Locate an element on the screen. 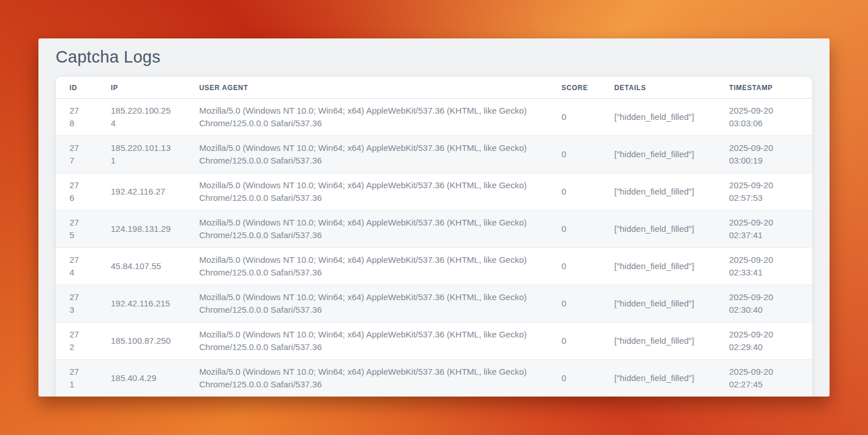 The width and height of the screenshot is (868, 435). cell-ip: 124.198.131.29 is located at coordinates (141, 230).